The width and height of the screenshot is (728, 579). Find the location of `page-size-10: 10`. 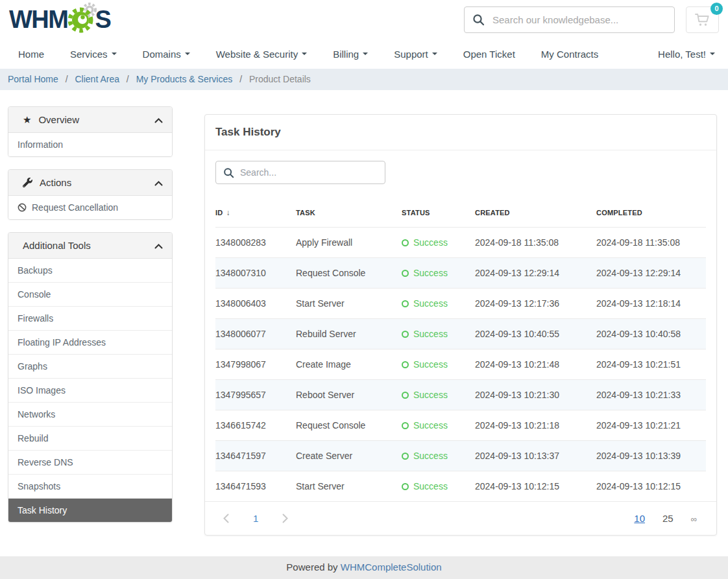

page-size-10: 10 is located at coordinates (640, 519).